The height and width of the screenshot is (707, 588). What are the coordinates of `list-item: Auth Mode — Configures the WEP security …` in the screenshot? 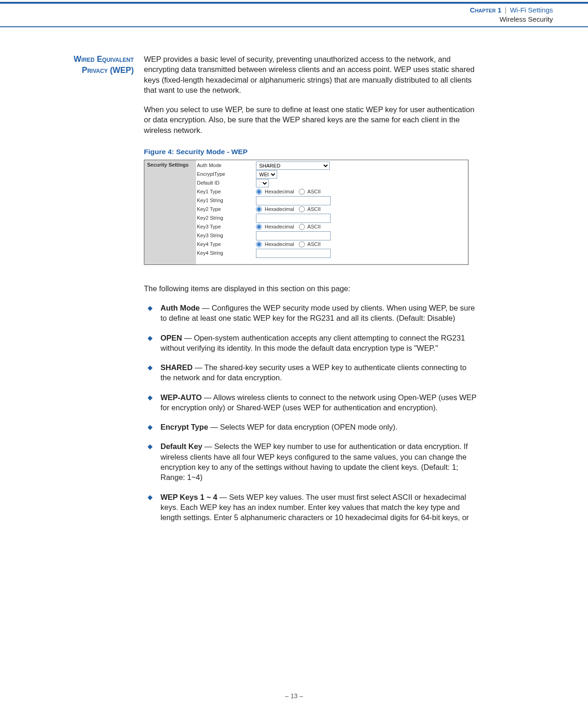 It's located at (311, 318).